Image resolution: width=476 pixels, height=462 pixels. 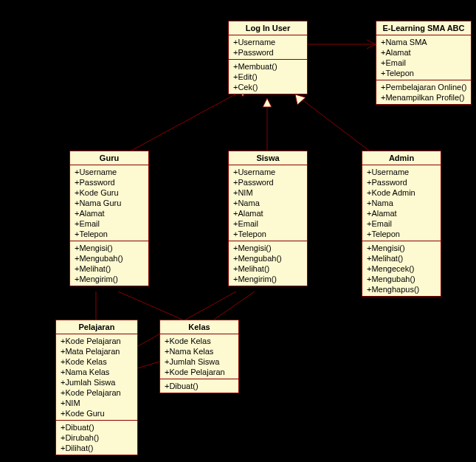 I want to click on attributes: +Kode Pelajaran +Mata Pelajaran +Kode Ke…, so click(x=97, y=378).